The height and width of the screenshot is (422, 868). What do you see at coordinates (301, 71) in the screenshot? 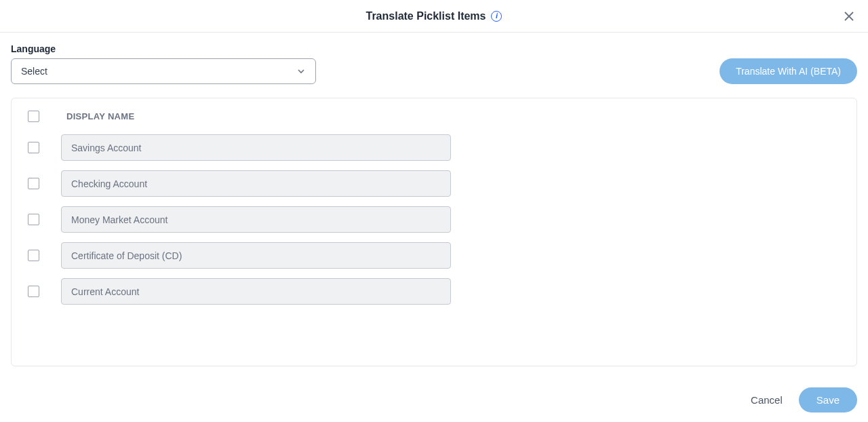
I see `chevron-down-icon` at bounding box center [301, 71].